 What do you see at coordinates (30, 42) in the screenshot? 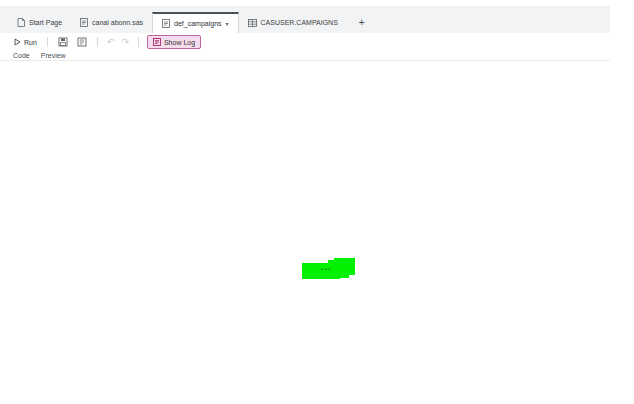
I see `run-label: Run` at bounding box center [30, 42].